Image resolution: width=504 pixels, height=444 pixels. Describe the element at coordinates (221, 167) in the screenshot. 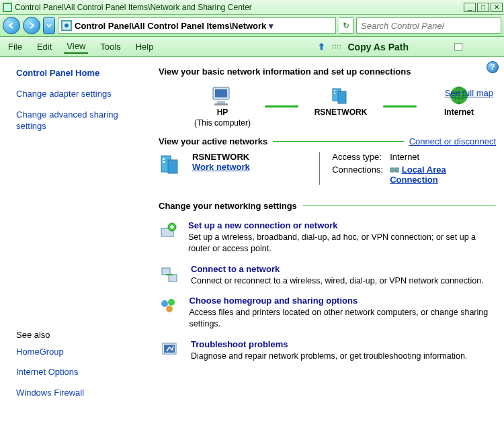

I see `active-network-type: Work network` at that location.